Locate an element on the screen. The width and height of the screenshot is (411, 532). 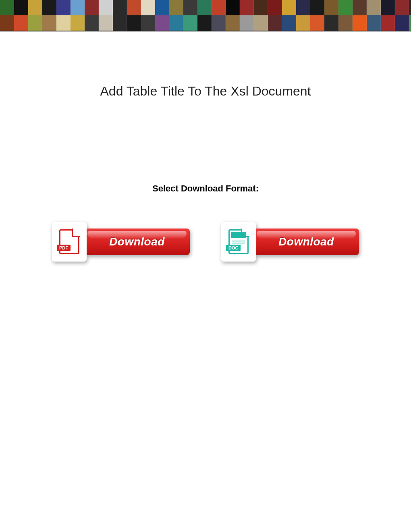
download-buttons-row: PDF Download DOC Download is located at coordinates (206, 242).